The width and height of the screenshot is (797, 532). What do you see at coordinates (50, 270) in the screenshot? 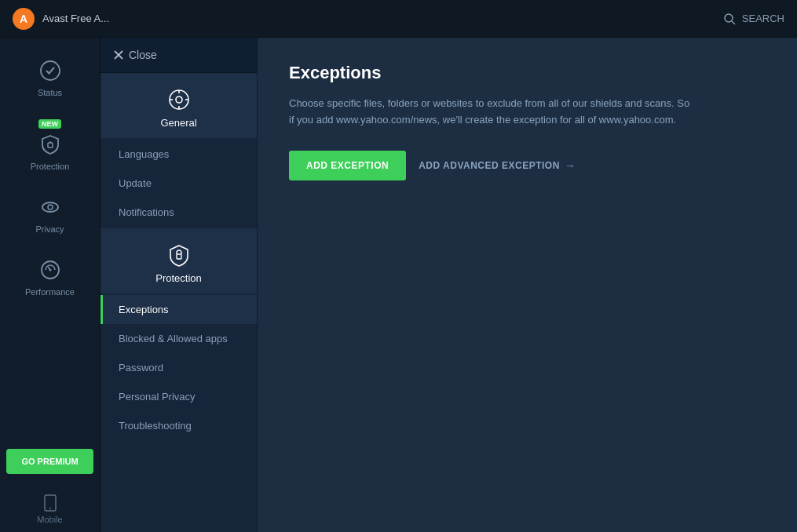
I see `performance-icon` at bounding box center [50, 270].